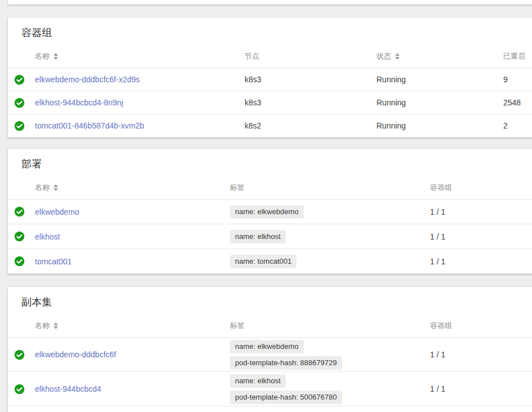  I want to click on table-row: elkhost-944bcbcd4 name: elkhost pod-temp…, so click(270, 389).